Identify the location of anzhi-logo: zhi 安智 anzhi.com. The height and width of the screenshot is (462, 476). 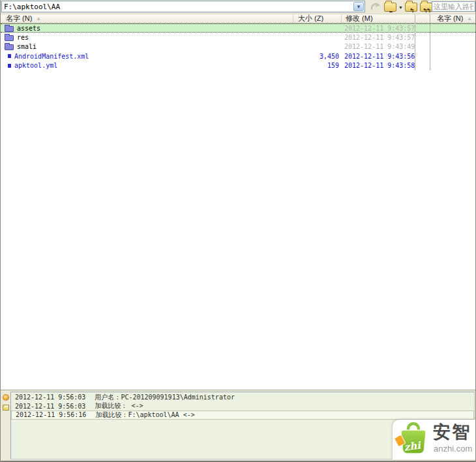
(434, 439).